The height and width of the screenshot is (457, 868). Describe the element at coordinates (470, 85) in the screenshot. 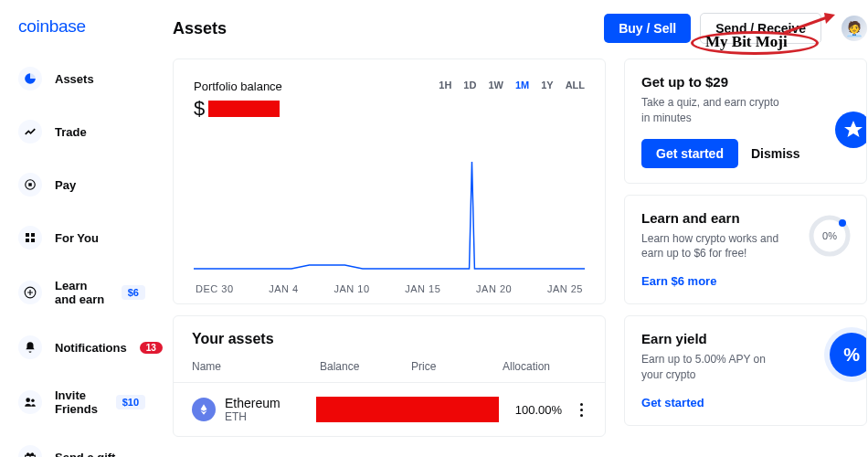

I see `range-1d: 1D` at that location.